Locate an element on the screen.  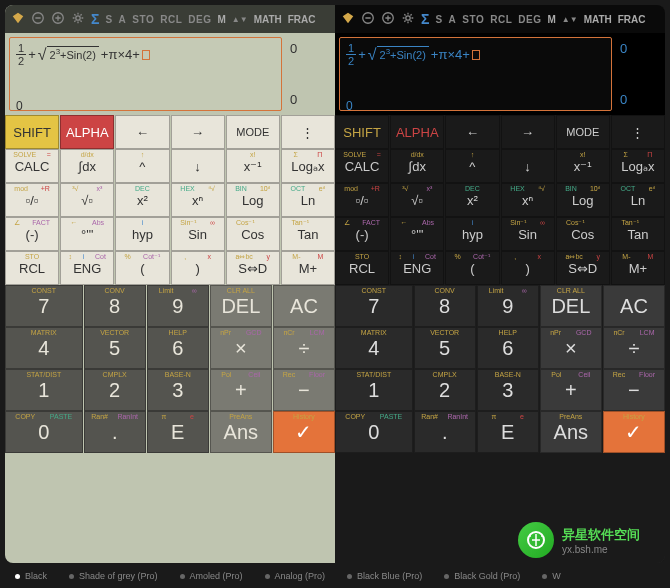
key-logx: ΣΠ Logₐx is located at coordinates (638, 166).